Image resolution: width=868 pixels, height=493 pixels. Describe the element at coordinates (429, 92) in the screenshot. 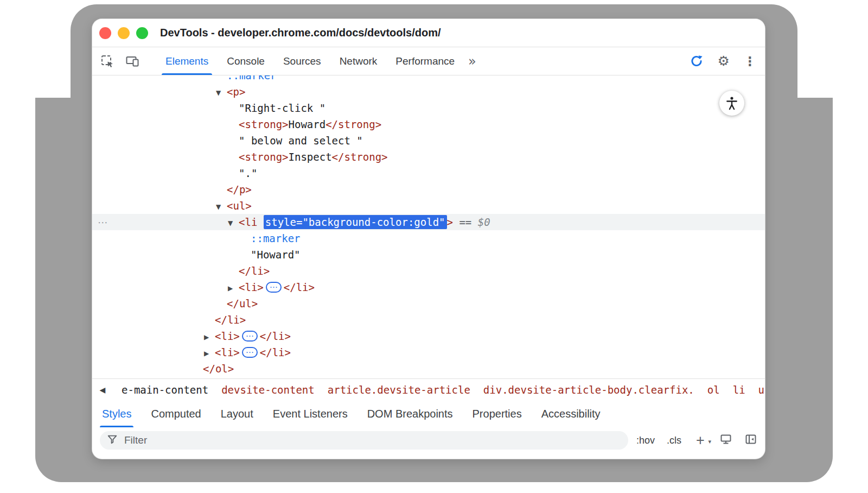

I see `dom-tree-row: ▼<p>` at that location.